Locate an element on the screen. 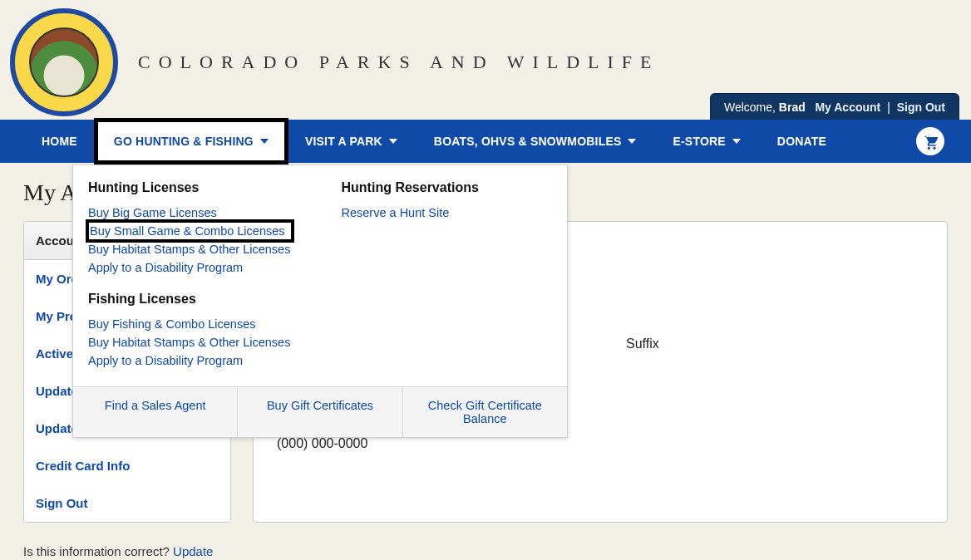 Image resolution: width=971 pixels, height=560 pixels. nav-visit-park-label: VISIT A PARK is located at coordinates (344, 141).